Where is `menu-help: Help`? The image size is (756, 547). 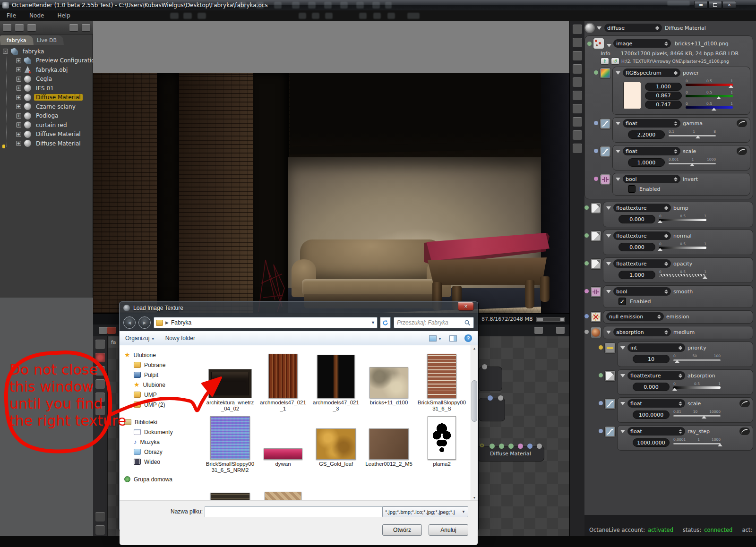
menu-help: Help is located at coordinates (63, 16).